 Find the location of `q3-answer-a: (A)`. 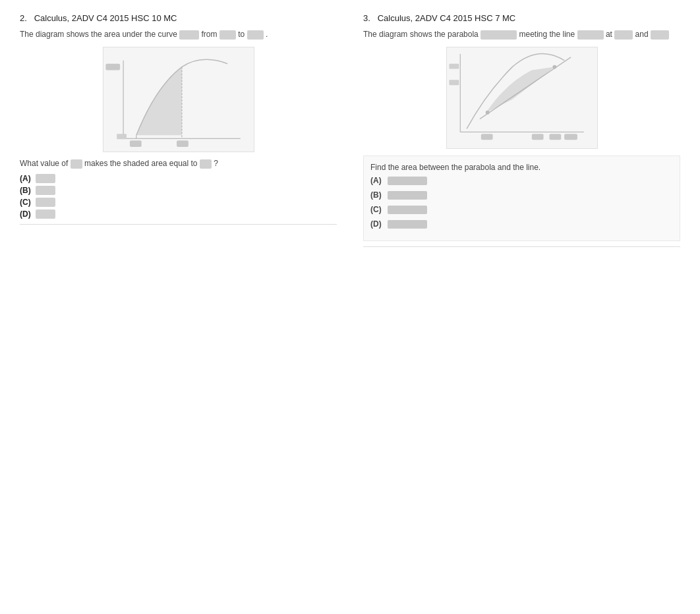

q3-answer-a: (A) is located at coordinates (522, 181).